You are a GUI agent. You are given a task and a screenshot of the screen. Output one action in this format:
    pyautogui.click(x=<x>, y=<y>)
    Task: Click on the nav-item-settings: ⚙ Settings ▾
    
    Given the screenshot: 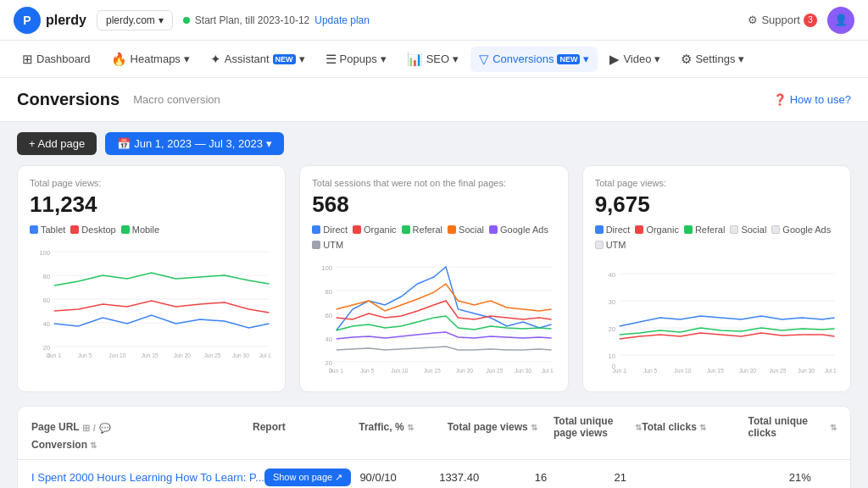 What is the action you would take?
    pyautogui.click(x=712, y=59)
    